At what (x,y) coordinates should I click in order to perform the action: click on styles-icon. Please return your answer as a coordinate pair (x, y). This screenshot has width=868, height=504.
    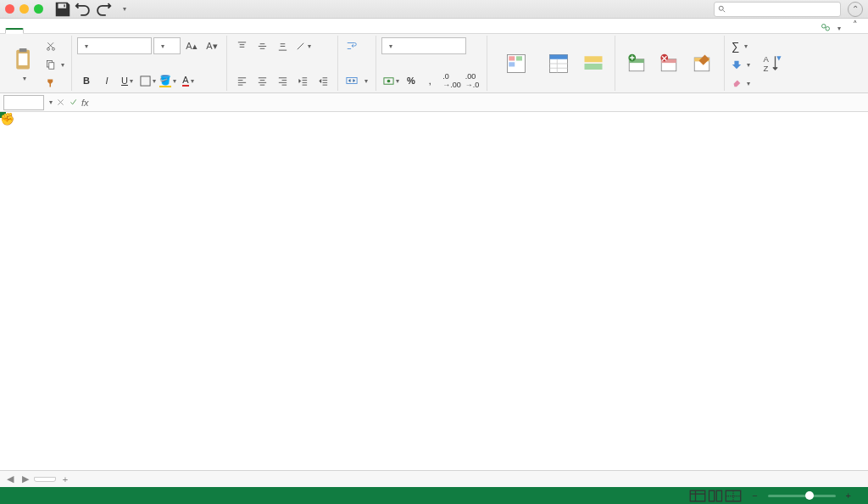
    Looking at the image, I should click on (593, 64).